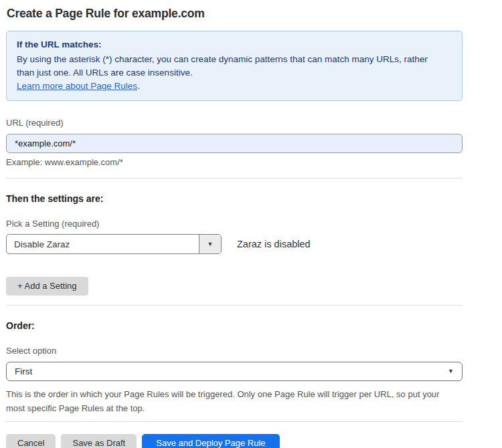 This screenshot has width=502, height=448. Describe the element at coordinates (234, 13) in the screenshot. I see `page-title: Create a Page Rule for example.com` at that location.